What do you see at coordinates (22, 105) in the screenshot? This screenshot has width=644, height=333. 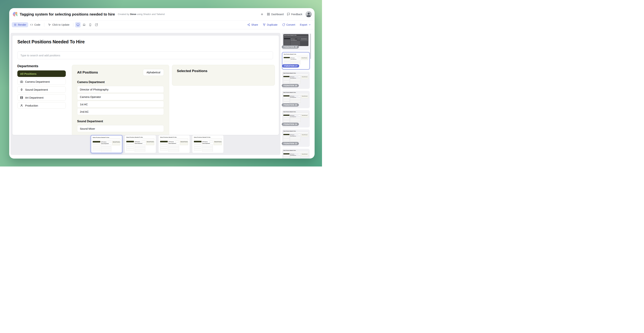 I see `user-icon` at bounding box center [22, 105].